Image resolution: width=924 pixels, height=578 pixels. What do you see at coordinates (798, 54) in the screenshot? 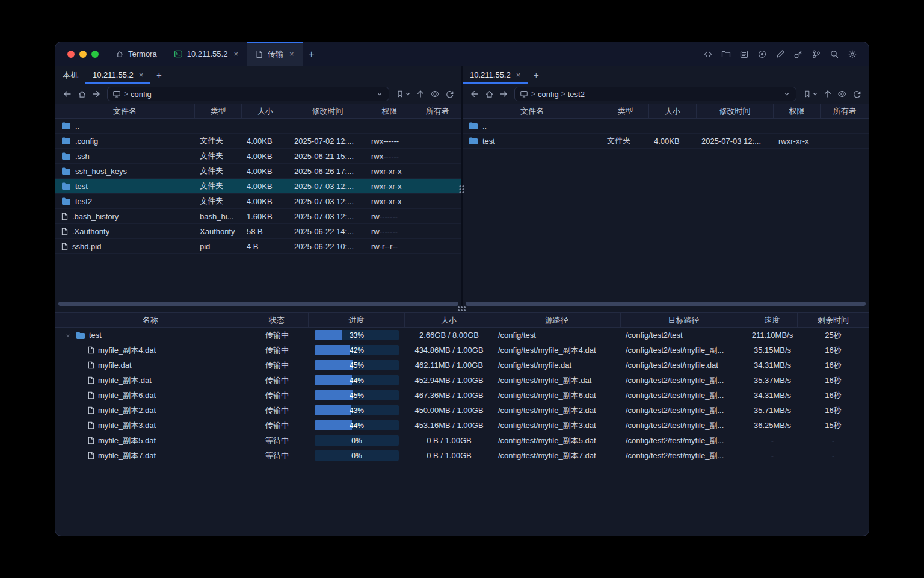
I see `key-icon` at bounding box center [798, 54].